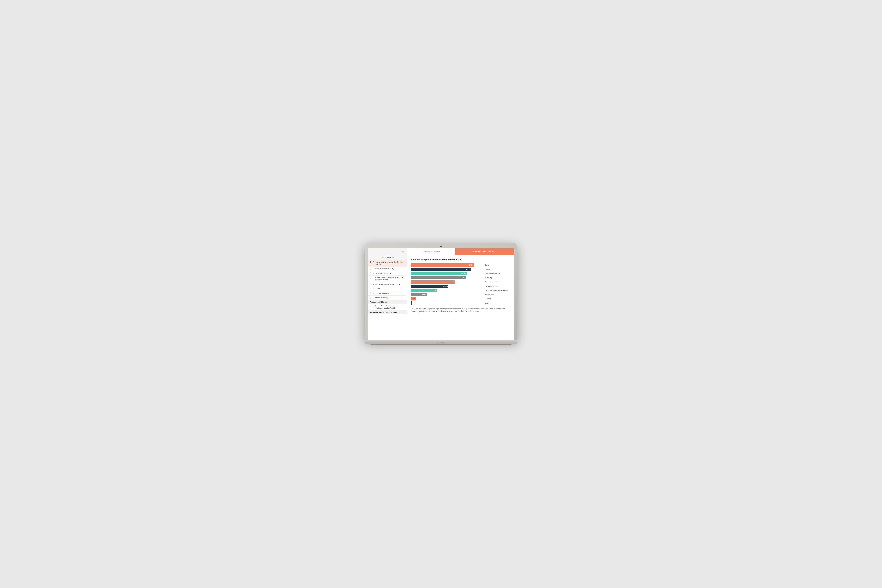  I want to click on progress-percent: 0%, so click(382, 257).